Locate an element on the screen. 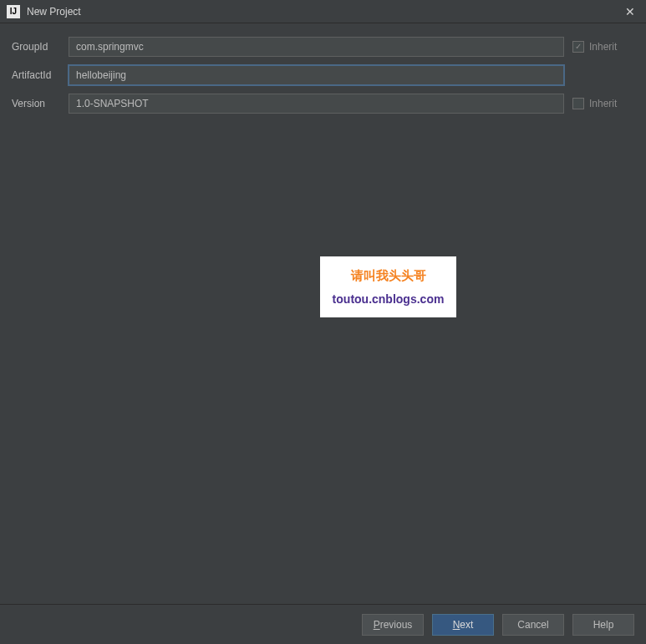 This screenshot has height=644, width=646. groupid-row: GroupId Inherit is located at coordinates (323, 47).